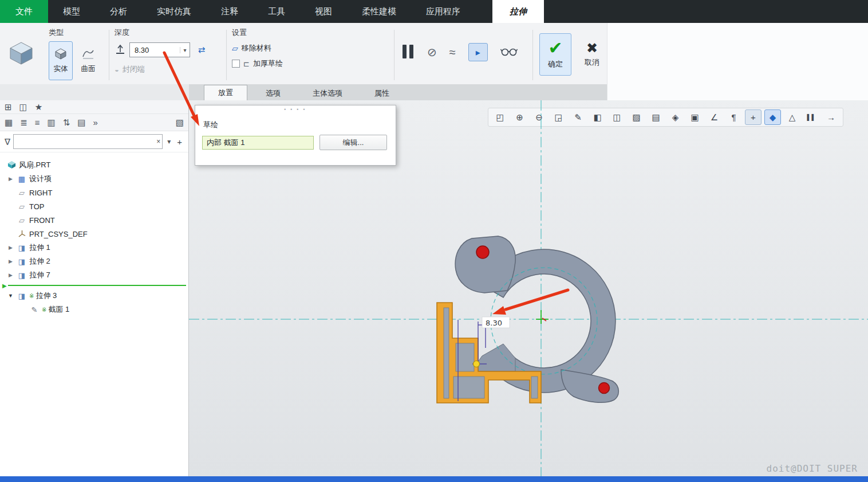 This screenshot has width=868, height=482. I want to click on flip-direction-button: ⇄, so click(202, 50).